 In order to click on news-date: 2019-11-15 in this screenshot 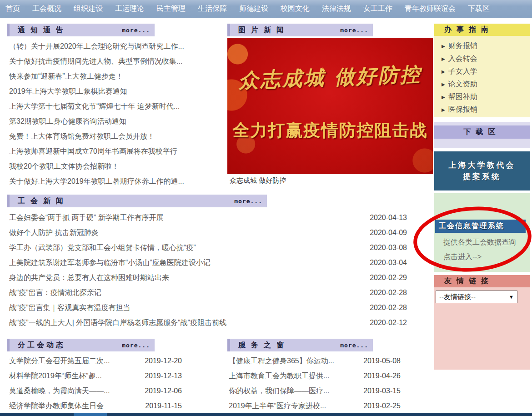, I will do `click(159, 406)`.